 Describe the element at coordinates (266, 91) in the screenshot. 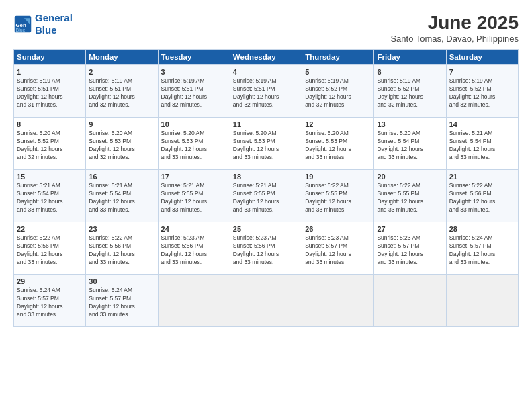

I see `day-cell: 4Sunrise: 5:19 AMSunset: 5:51 PMDaylight…` at that location.